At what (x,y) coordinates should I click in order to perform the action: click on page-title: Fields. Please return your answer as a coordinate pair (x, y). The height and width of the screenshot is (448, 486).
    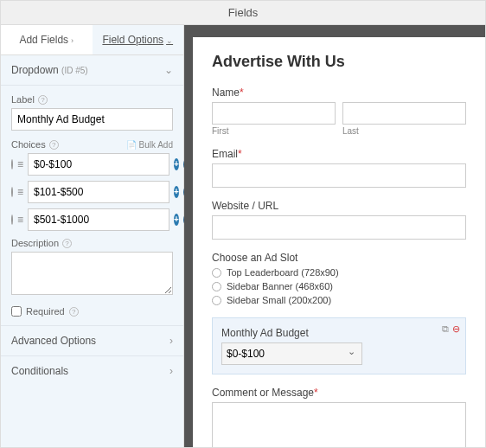
    Looking at the image, I should click on (244, 12).